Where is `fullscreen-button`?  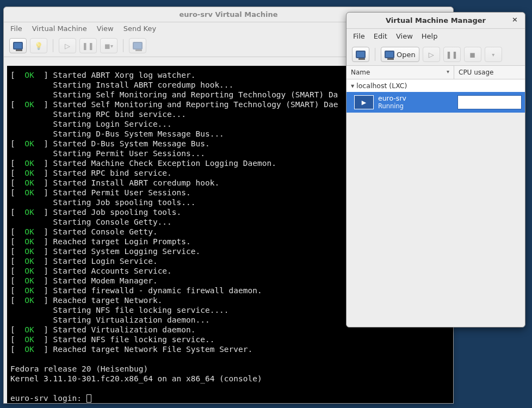 fullscreen-button is located at coordinates (138, 46).